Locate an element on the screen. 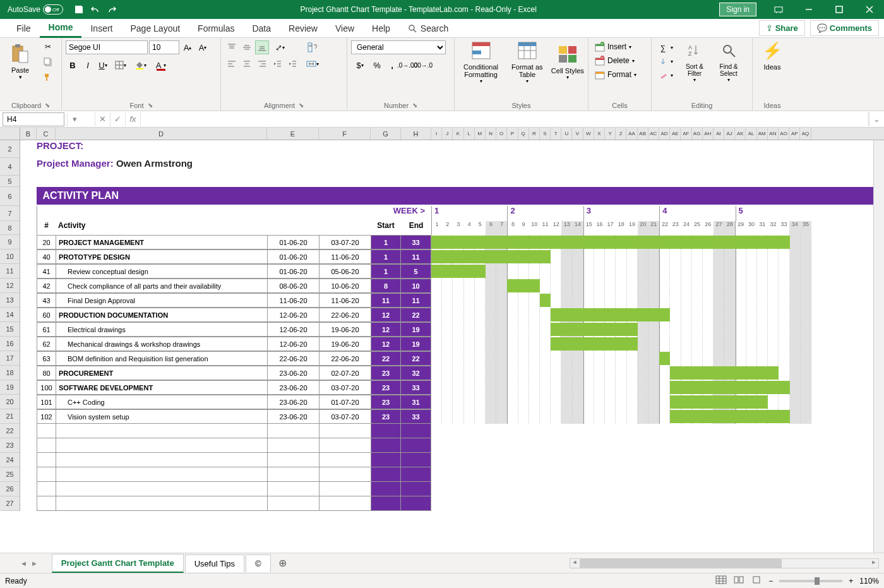  zoom-out-icon: − is located at coordinates (770, 581).